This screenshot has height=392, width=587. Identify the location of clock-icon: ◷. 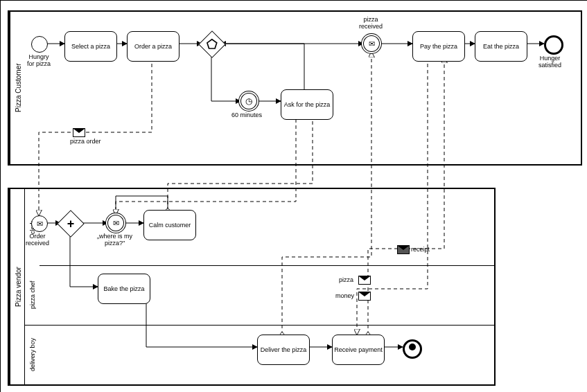
(249, 101).